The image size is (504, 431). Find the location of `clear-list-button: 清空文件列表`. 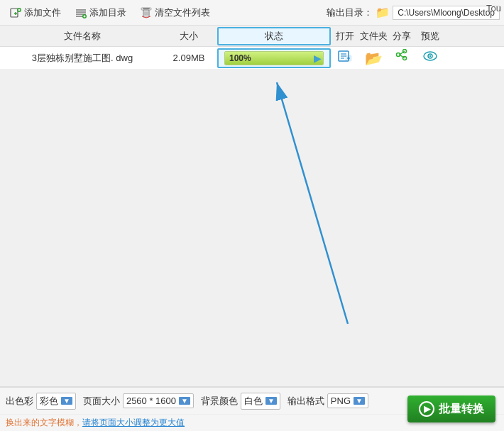

clear-list-button: 清空文件列表 is located at coordinates (175, 13).